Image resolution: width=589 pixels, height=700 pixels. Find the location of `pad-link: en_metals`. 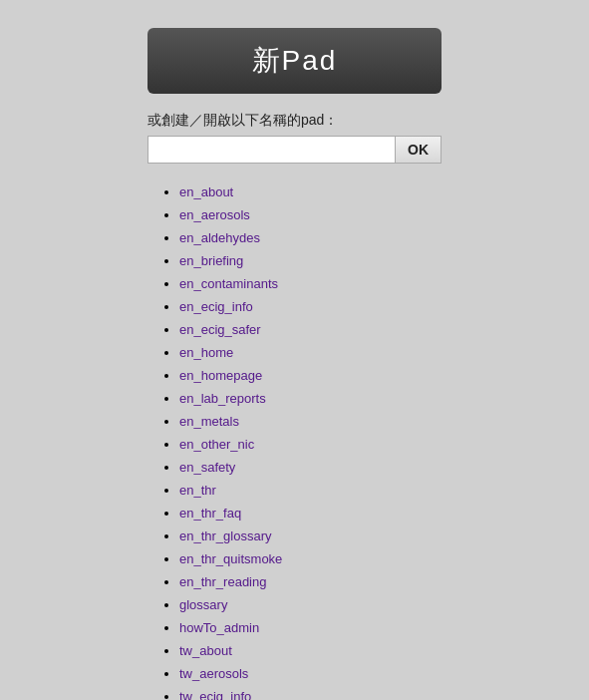

pad-link: en_metals is located at coordinates (209, 421).